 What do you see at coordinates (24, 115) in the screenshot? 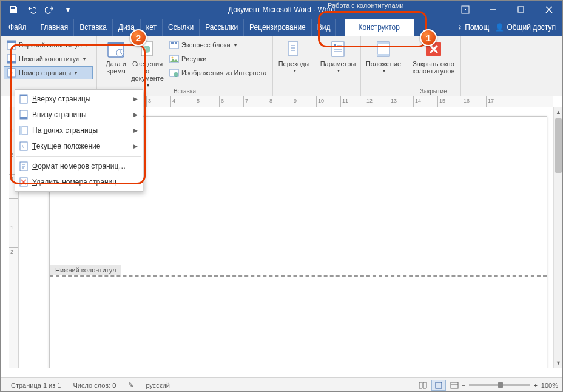
I see `page-bottom-icon` at bounding box center [24, 115].